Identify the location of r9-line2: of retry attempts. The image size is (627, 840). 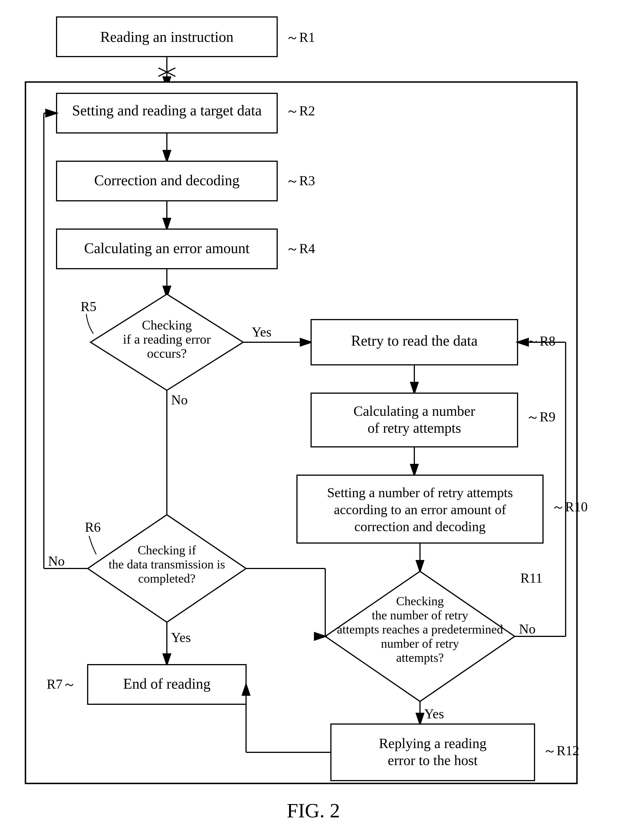
(414, 428).